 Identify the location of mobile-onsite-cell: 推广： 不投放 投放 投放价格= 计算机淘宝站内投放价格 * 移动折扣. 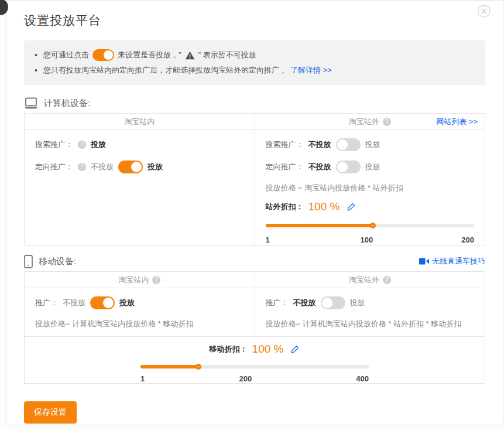
(139, 312).